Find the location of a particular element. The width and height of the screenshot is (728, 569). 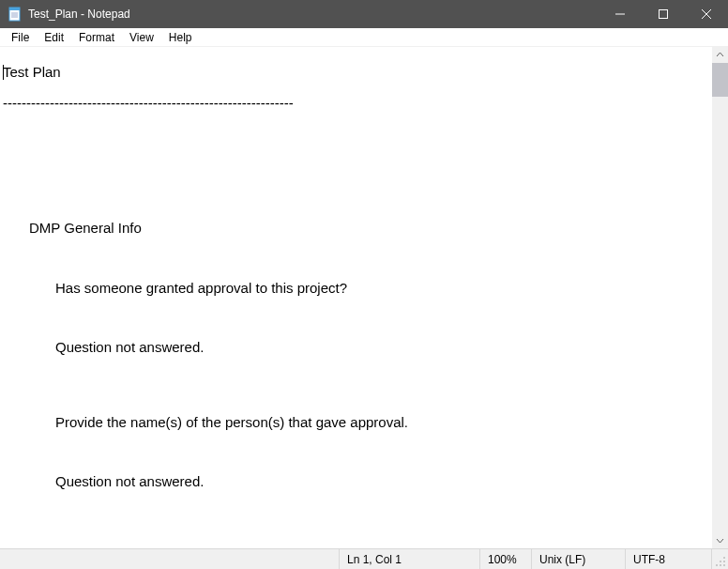

scroll-down-arrow-icon is located at coordinates (720, 541).